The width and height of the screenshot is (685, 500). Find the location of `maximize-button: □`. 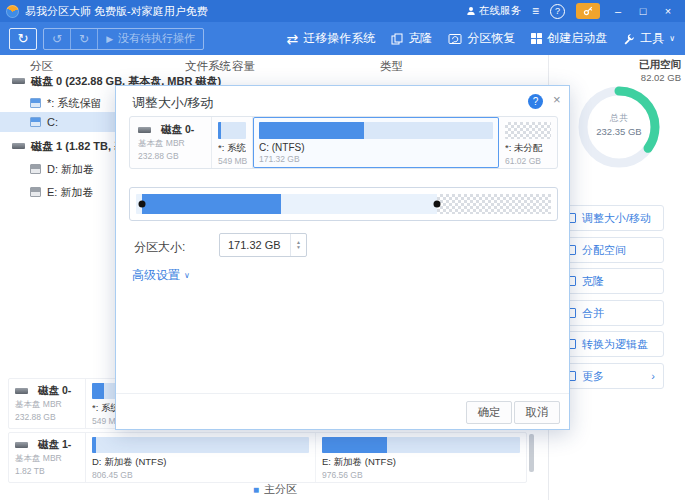

maximize-button: □ is located at coordinates (643, 11).